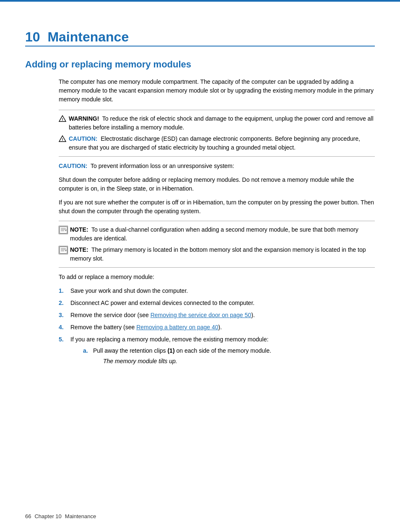 The image size is (400, 532). I want to click on note1-block: NOTE: To use a dual-channel configuratio…, so click(217, 234).